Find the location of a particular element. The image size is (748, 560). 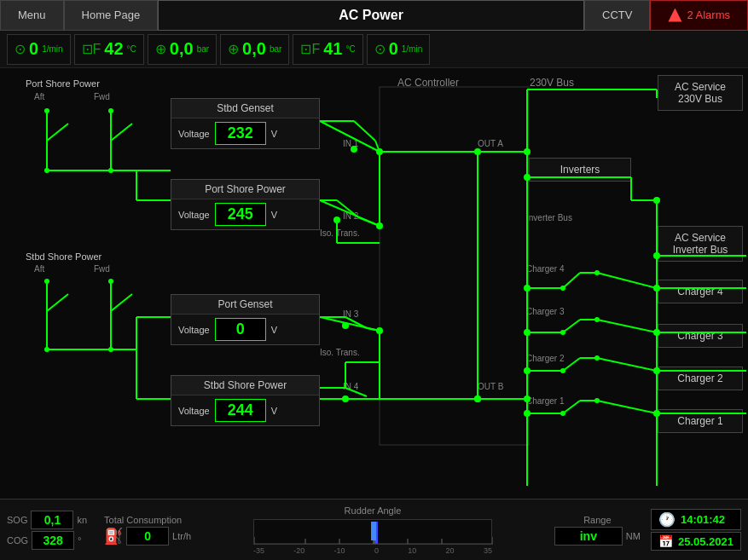

pressure-right-value: 0,0 is located at coordinates (254, 49).